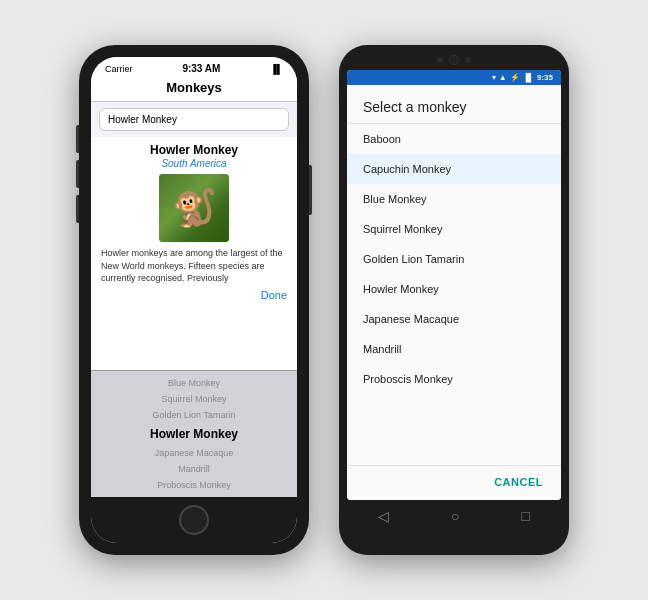 This screenshot has height=600, width=648. What do you see at coordinates (454, 229) in the screenshot?
I see `android-list-item-3: Squirrel Monkey` at bounding box center [454, 229].